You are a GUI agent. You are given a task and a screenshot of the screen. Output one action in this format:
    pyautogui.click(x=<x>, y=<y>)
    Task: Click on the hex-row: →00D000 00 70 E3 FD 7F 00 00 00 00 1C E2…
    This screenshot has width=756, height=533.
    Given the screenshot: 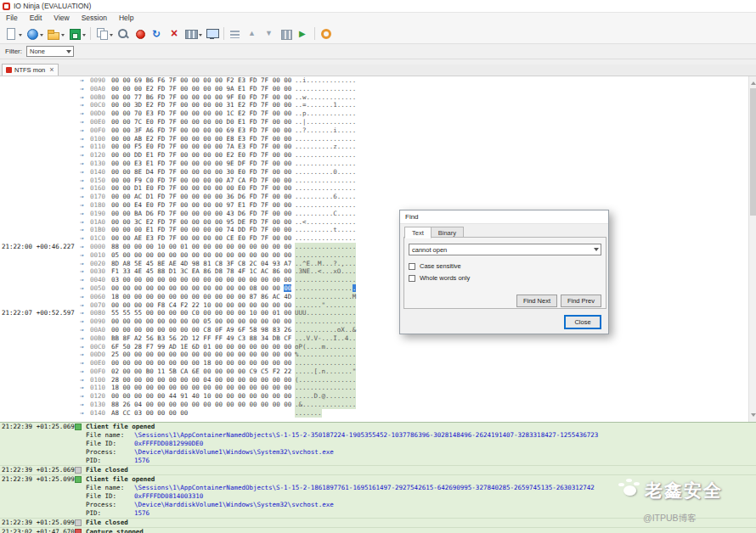 What is the action you would take?
    pyautogui.click(x=374, y=114)
    